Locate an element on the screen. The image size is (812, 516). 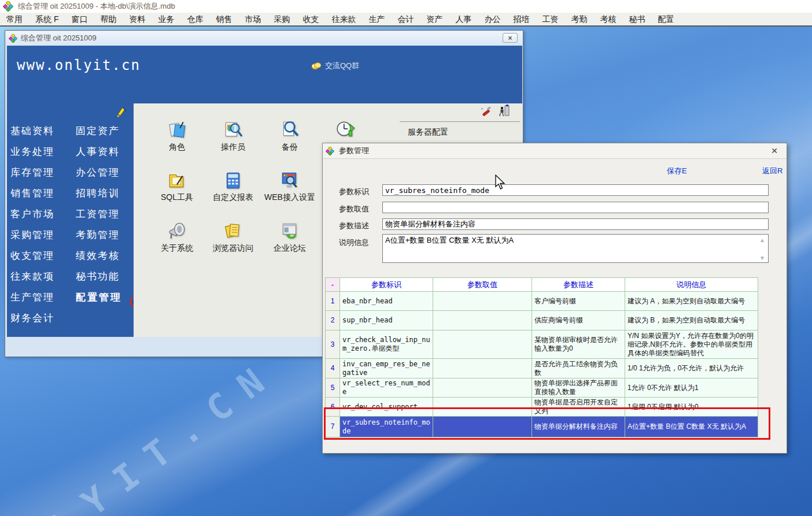
cell-param-id: vr_subres_noteinfo_mode is located at coordinates (386, 427).